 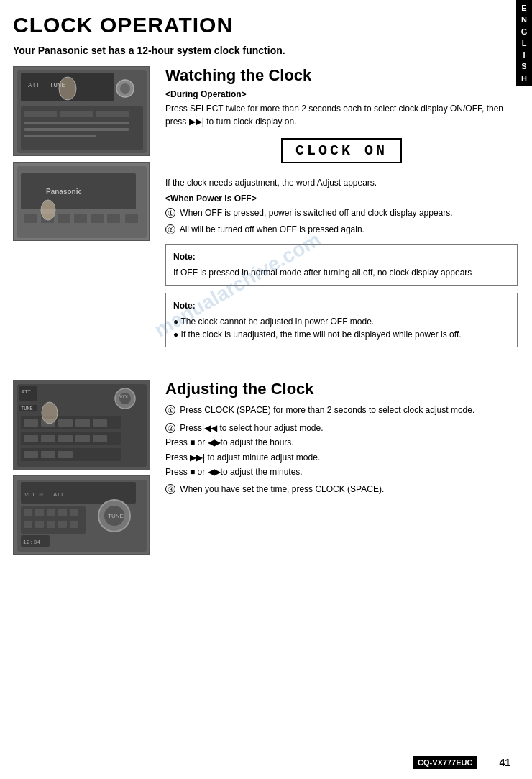 What do you see at coordinates (244, 450) in the screenshot?
I see `adjust-step-2-text: Press|◀◀ to select hour adjust mode. Pre…` at bounding box center [244, 450].